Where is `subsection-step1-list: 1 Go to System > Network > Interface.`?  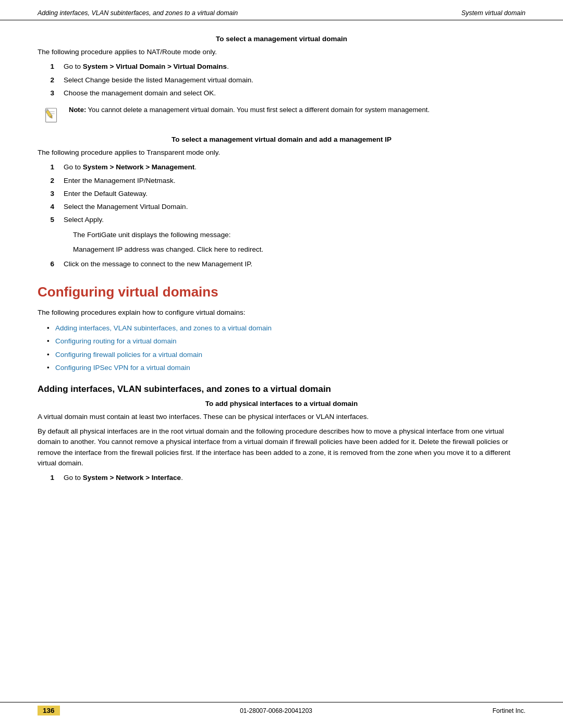
subsection-step1-list: 1 Go to System > Network > Interface. is located at coordinates (282, 478).